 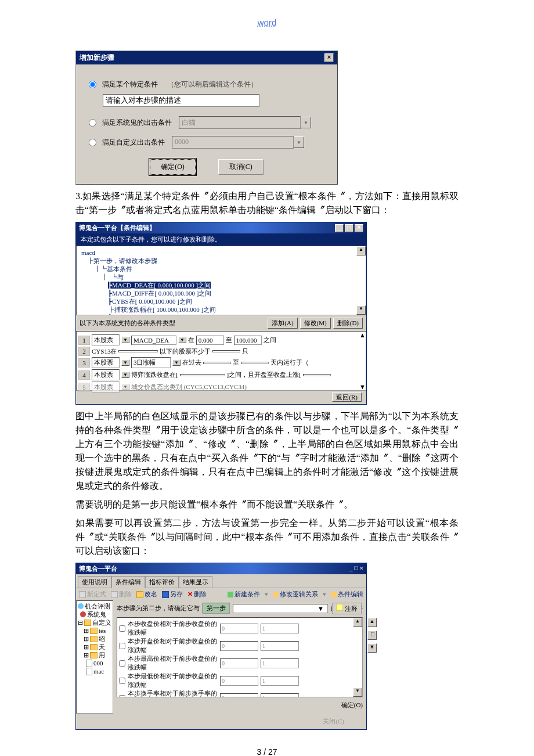 I want to click on rule-field: 3日涨幅, so click(x=151, y=362).